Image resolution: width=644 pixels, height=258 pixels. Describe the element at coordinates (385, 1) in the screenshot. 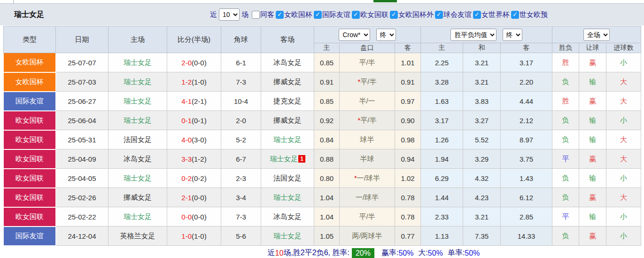

I see `active-tab-indicator` at that location.